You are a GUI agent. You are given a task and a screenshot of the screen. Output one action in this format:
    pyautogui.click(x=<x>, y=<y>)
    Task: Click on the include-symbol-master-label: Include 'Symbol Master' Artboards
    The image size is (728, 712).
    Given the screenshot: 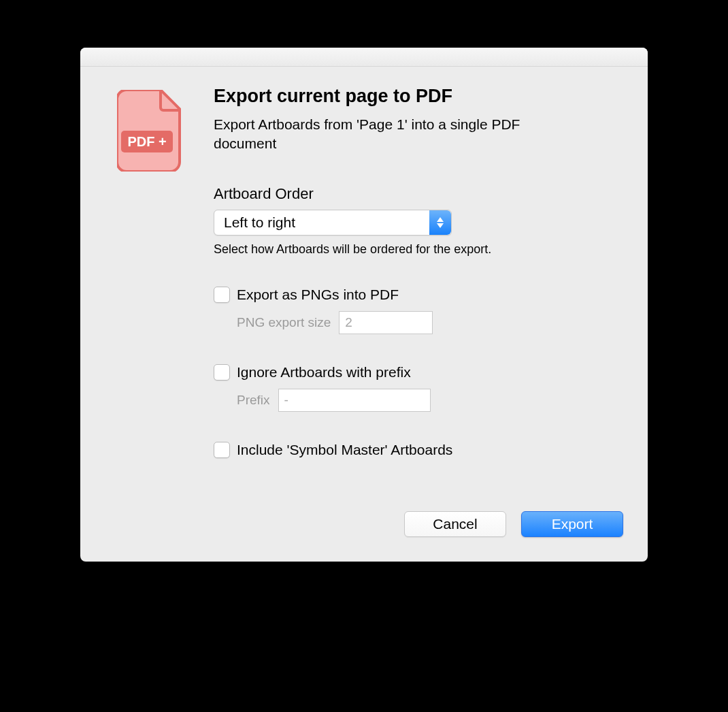 What is the action you would take?
    pyautogui.click(x=344, y=450)
    